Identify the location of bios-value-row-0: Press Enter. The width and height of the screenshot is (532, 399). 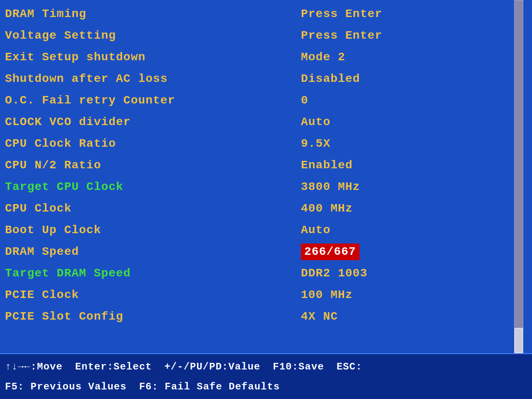
(403, 14).